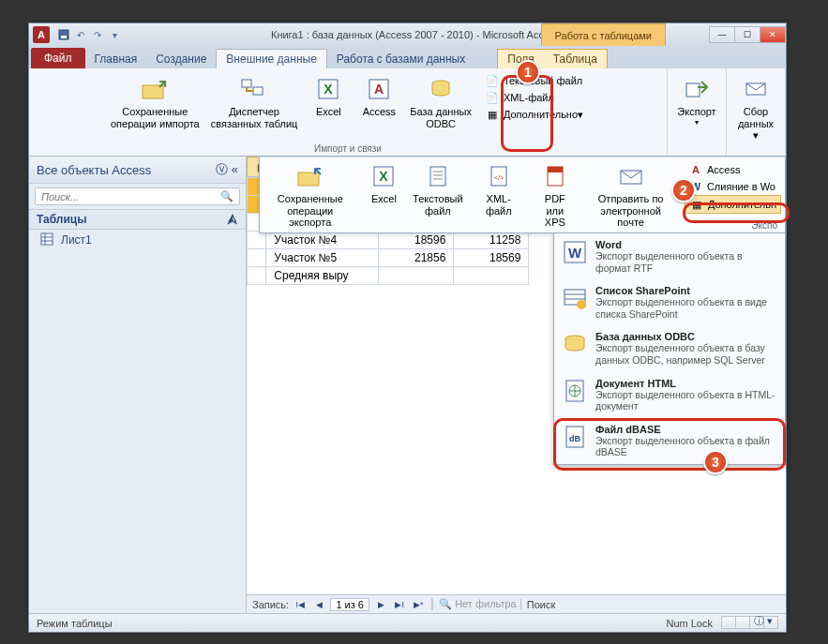  I want to click on saved-imports-button: Сохраненные операции импорта, so click(156, 107).